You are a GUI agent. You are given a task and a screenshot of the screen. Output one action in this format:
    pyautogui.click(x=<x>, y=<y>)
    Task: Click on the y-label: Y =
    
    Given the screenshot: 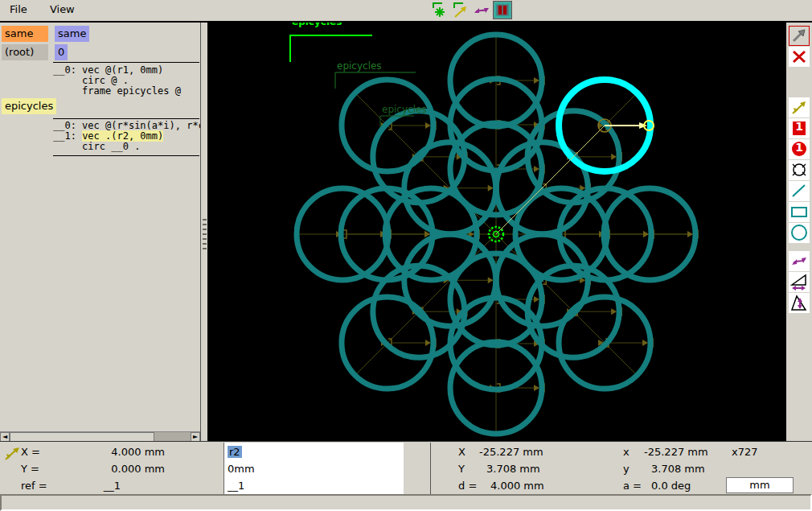 What is the action you would take?
    pyautogui.click(x=31, y=469)
    